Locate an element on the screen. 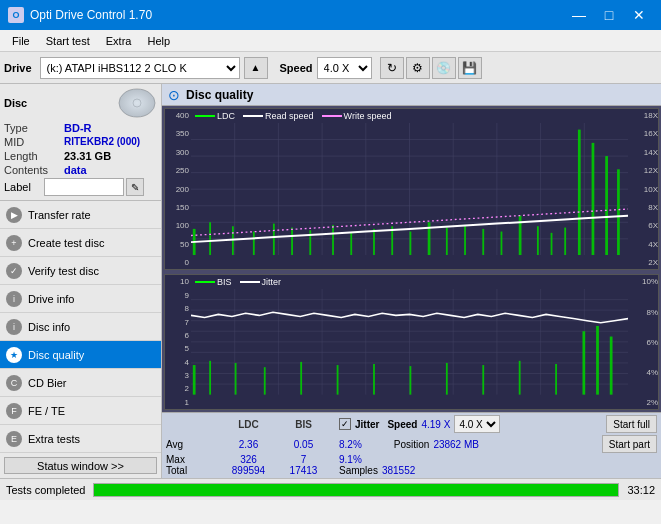  progress-fill is located at coordinates (356, 490).